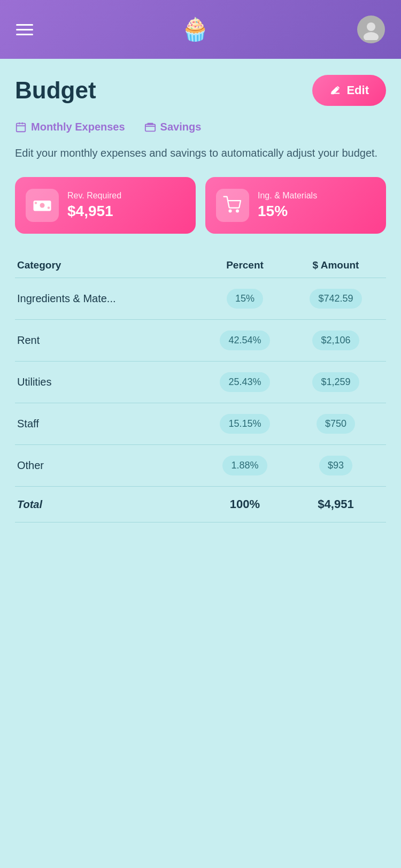  I want to click on stat-rev-info: Rev. Required $4,951, so click(94, 205).